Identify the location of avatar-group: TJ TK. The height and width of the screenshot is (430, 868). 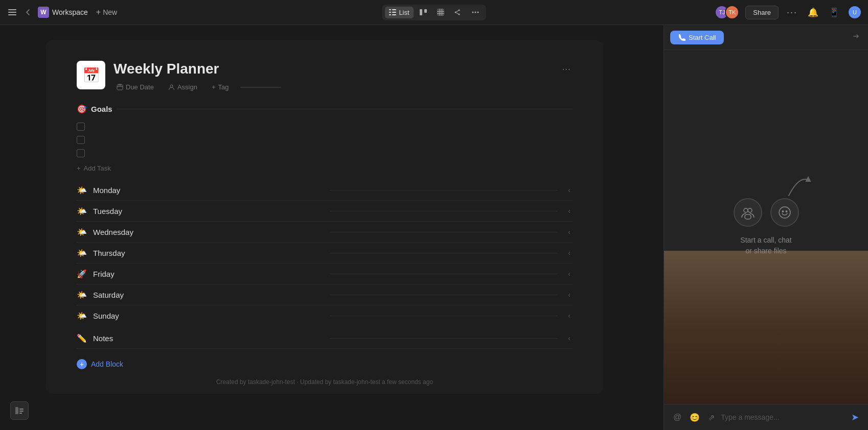
(727, 12).